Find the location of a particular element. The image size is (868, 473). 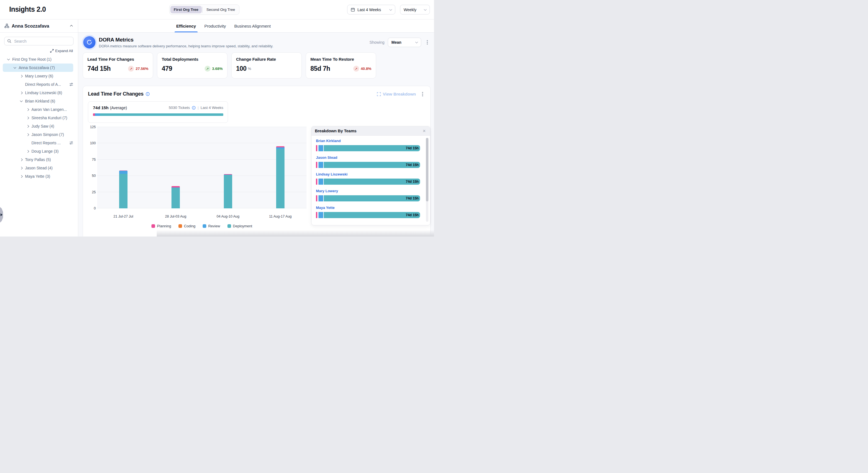

aggregation-select: Mean is located at coordinates (404, 42).